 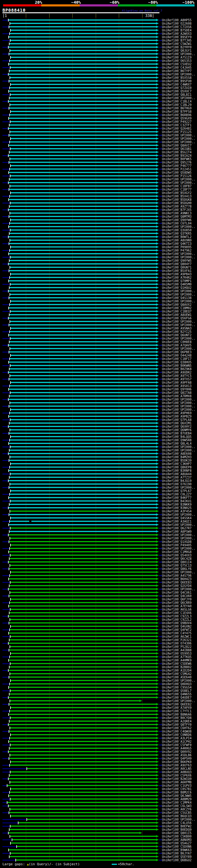 I want to click on hit-label: UniRef100_A4S796, so click(x=177, y=576).